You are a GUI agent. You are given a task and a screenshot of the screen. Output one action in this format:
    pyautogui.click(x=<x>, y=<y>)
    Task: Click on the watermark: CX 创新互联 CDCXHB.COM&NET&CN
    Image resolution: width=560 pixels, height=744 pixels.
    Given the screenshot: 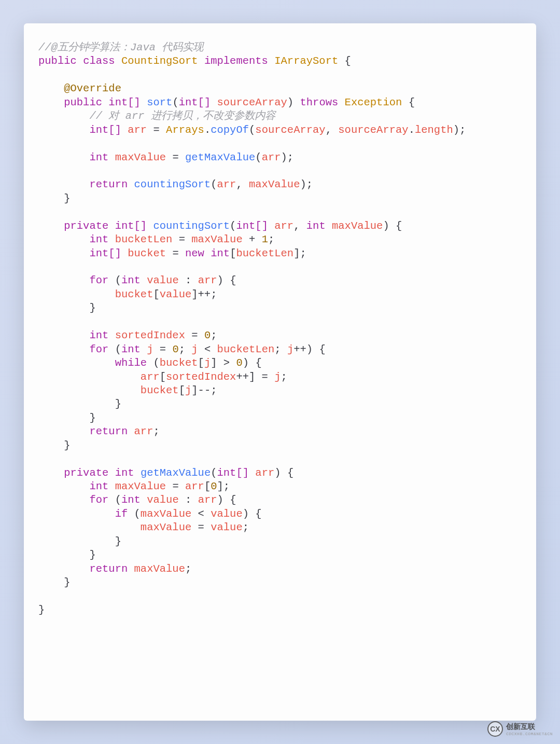 What is the action you would take?
    pyautogui.click(x=520, y=729)
    